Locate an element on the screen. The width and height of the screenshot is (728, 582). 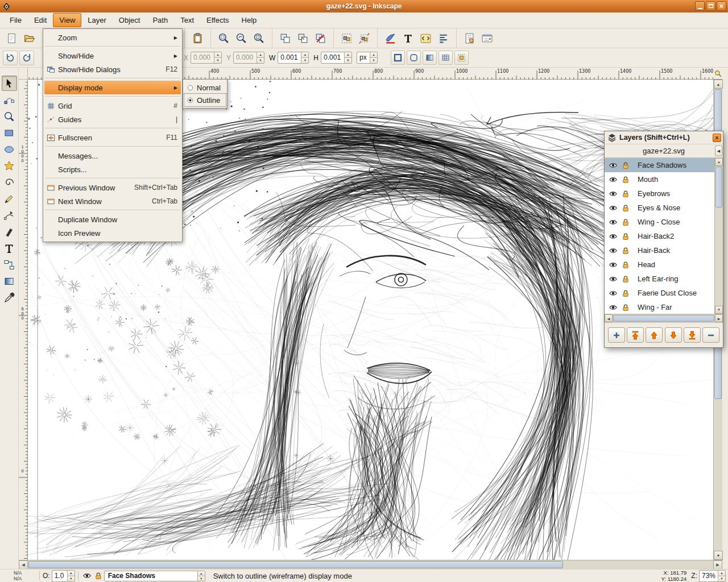
layer-row-eyes-nose: Eyes & Nose is located at coordinates (660, 208).